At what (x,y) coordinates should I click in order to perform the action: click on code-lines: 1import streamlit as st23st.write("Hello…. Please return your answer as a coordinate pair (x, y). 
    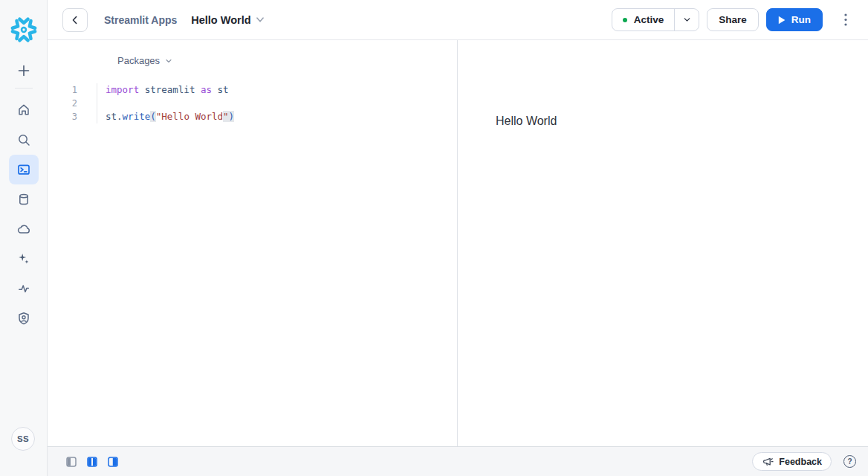
    Looking at the image, I should click on (253, 103).